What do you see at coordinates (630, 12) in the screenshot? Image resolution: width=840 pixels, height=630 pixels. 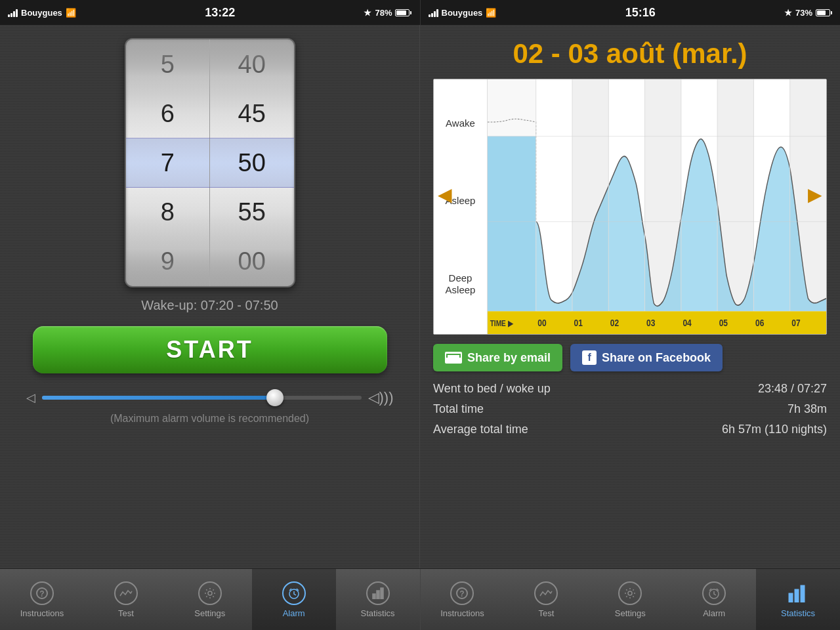 I see `status-bar-right: Bouygues 📶 15:16 ★ 73%` at bounding box center [630, 12].